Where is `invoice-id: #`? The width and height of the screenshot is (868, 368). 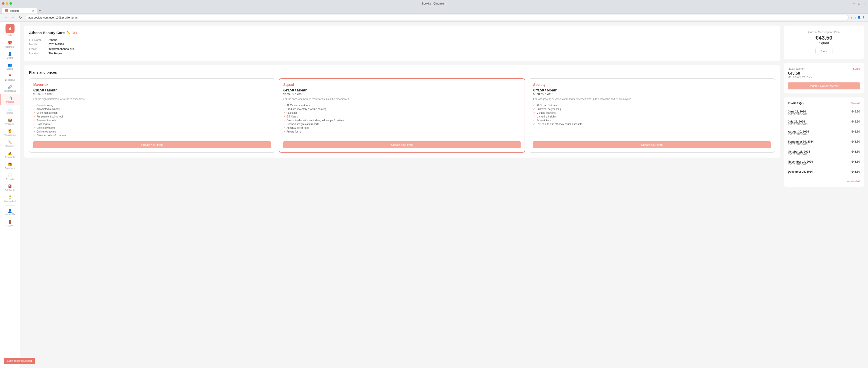
invoice-id: # is located at coordinates (800, 174).